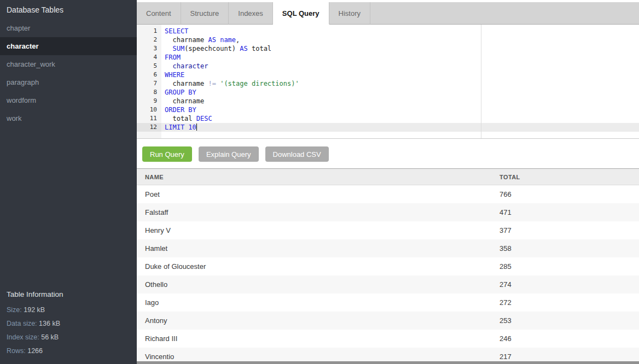 The height and width of the screenshot is (364, 639). What do you see at coordinates (350, 13) in the screenshot?
I see `tab-history: History` at bounding box center [350, 13].